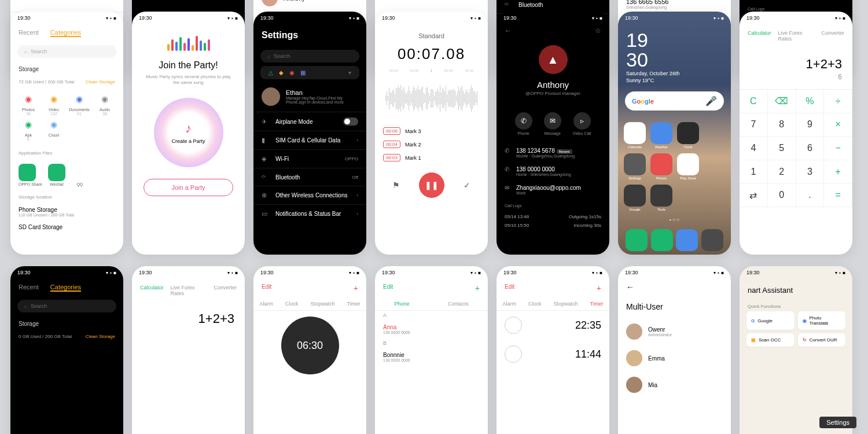  What do you see at coordinates (782, 196) in the screenshot?
I see `calc-key-0: 0` at bounding box center [782, 196].